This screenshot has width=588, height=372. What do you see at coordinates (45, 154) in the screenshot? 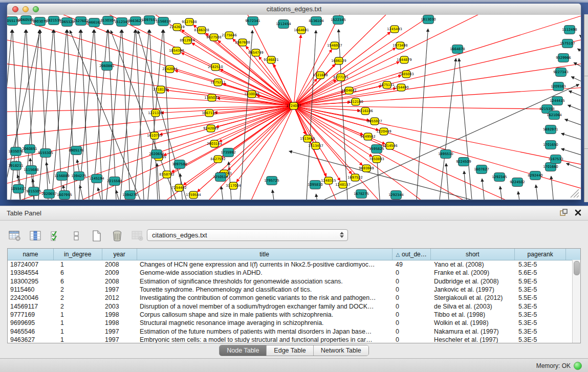
I see `graph-node: 9155305` at bounding box center [45, 154].